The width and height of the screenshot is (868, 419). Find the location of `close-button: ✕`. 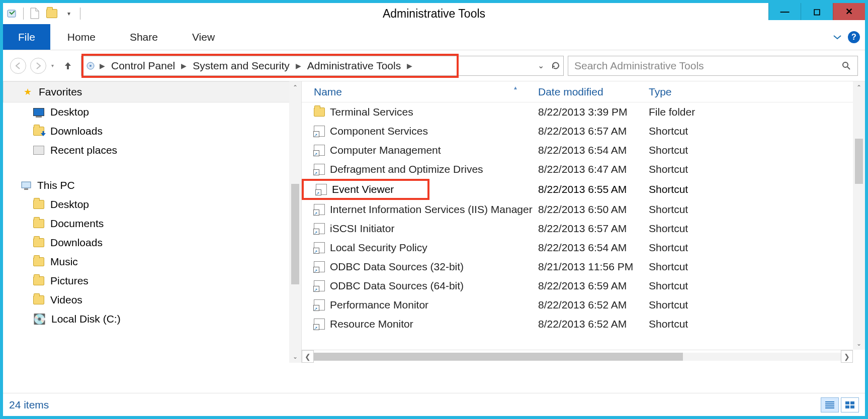

close-button: ✕ is located at coordinates (849, 12).